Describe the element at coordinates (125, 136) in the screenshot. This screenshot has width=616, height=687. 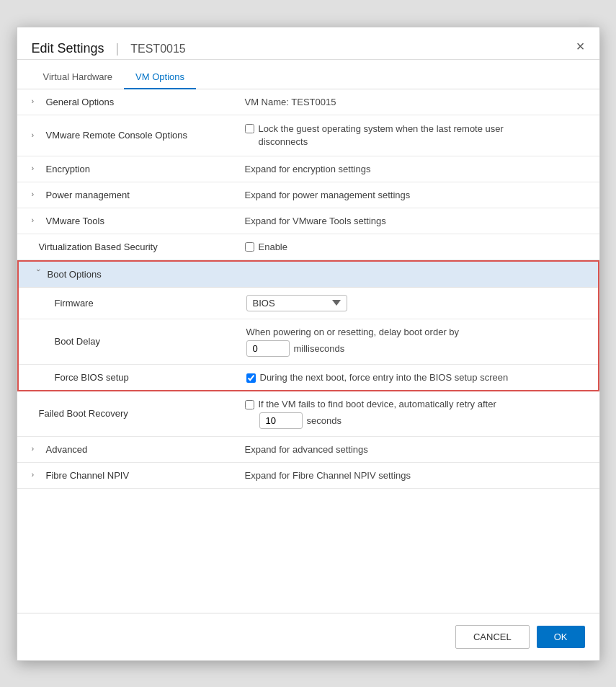
I see `vmware-remote-console-label-cell: › VMware Remote Console Options` at that location.